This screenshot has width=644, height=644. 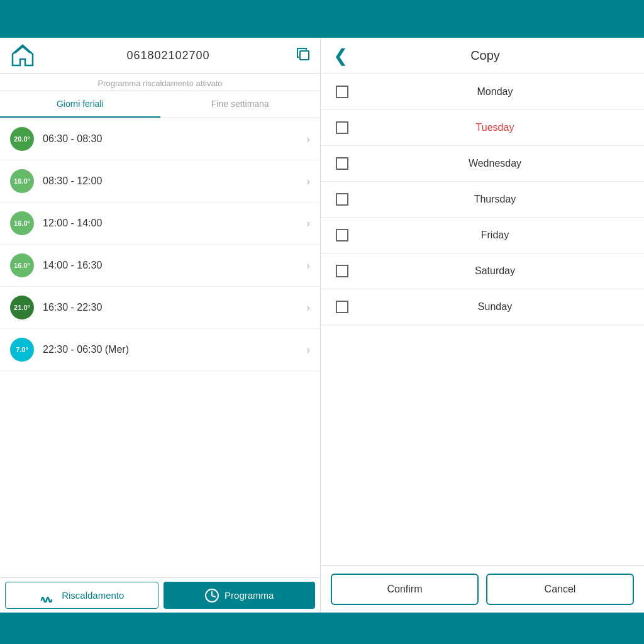 I want to click on temp-badge: 21.0°, so click(x=22, y=308).